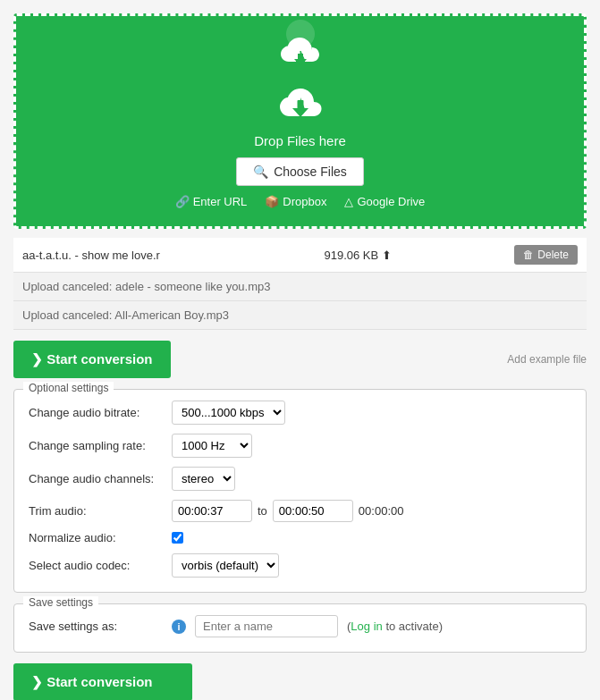  What do you see at coordinates (358, 256) in the screenshot?
I see `file-size: 919.06 KB ⬆` at bounding box center [358, 256].